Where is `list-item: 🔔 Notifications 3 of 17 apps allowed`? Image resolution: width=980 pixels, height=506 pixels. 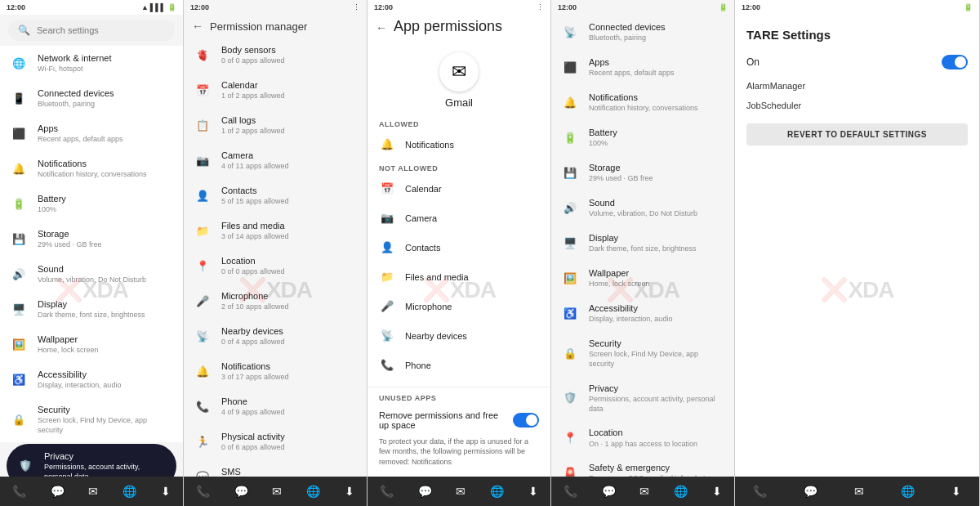 list-item: 🔔 Notifications 3 of 17 apps allowed is located at coordinates (275, 371).